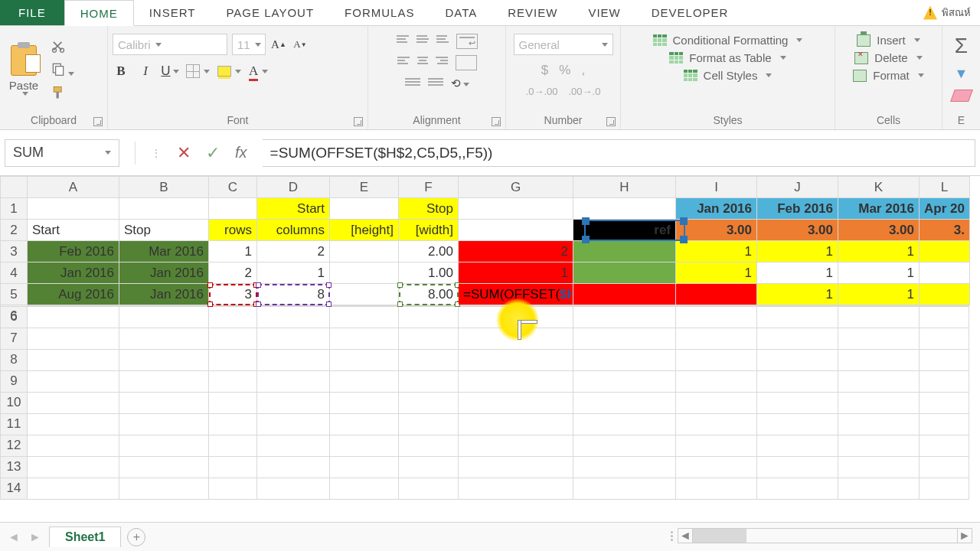 This screenshot has height=551, width=980. I want to click on col-header-B: B, so click(164, 187).